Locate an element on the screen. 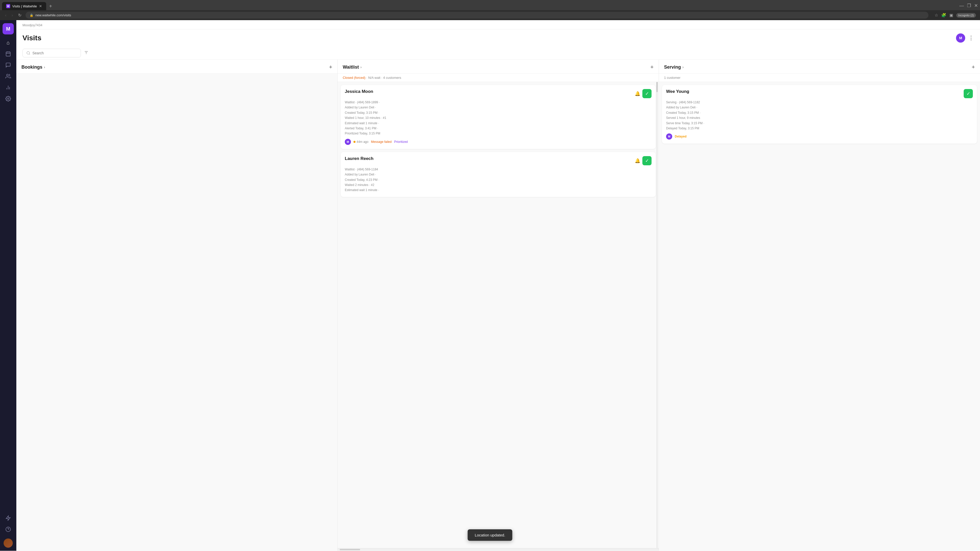 The width and height of the screenshot is (980, 551). bookings-column-title: Bookings › is located at coordinates (33, 67).